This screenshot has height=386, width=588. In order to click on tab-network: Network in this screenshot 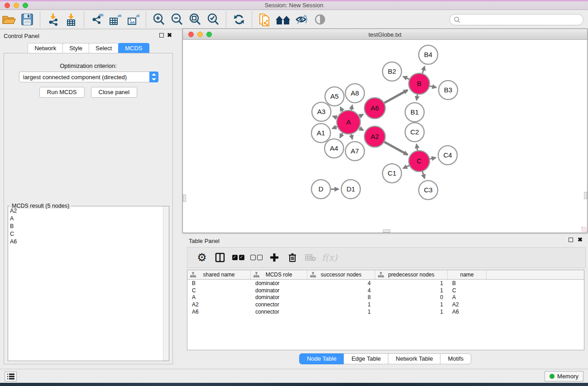, I will do `click(45, 48)`.